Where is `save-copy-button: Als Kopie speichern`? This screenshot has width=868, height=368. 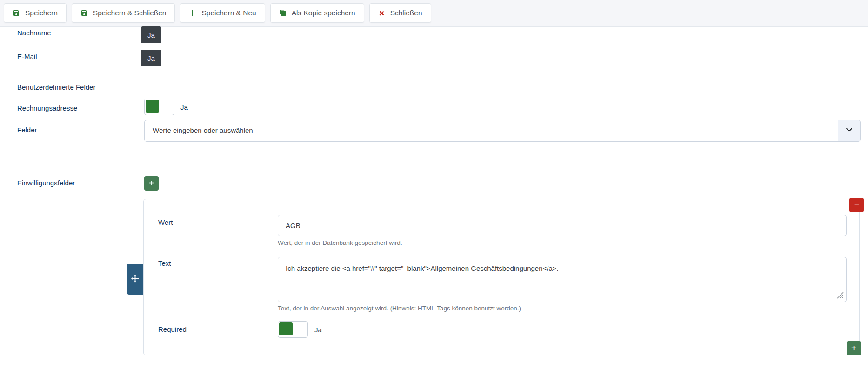 save-copy-button: Als Kopie speichern is located at coordinates (317, 13).